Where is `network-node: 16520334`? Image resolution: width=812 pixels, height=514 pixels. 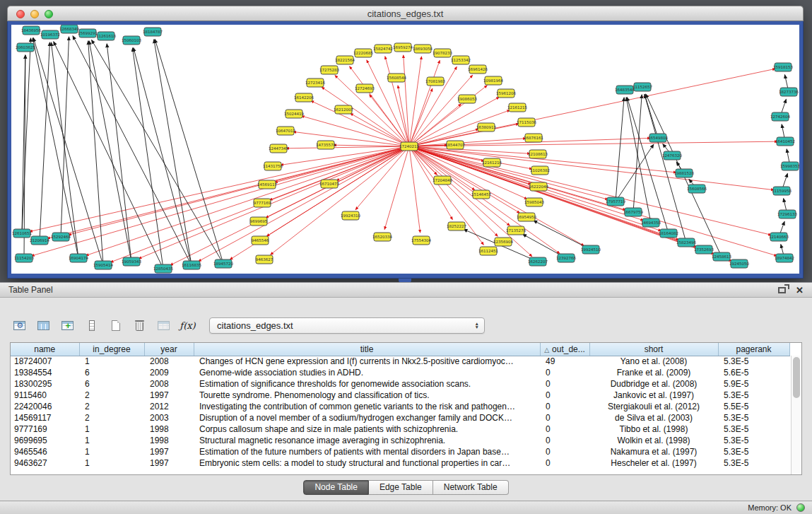 network-node: 16520334 is located at coordinates (382, 237).